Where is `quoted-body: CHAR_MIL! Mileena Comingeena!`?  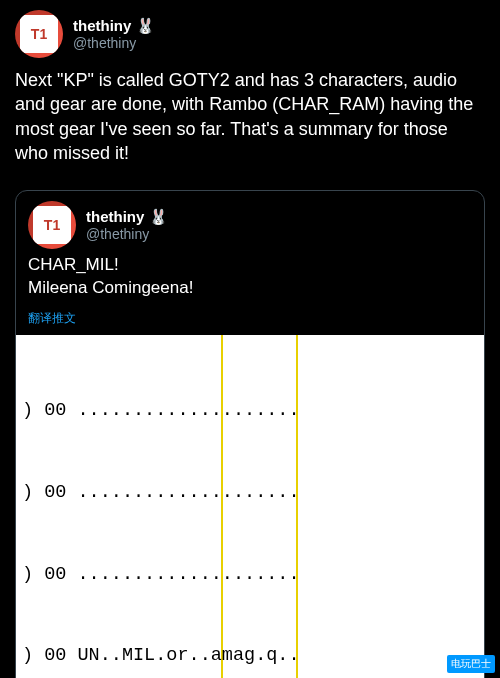
quoted-body: CHAR_MIL! Mileena Comingeena! is located at coordinates (250, 277).